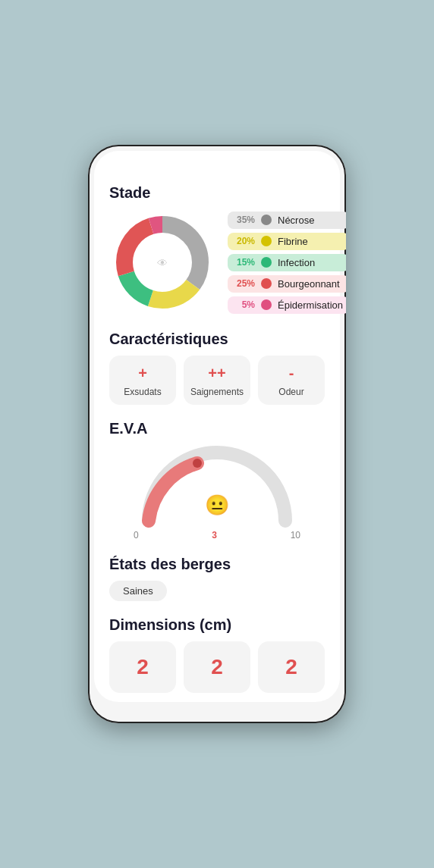 The width and height of the screenshot is (434, 868). I want to click on stade-row: 👁 35% Nécrose 20% Fibrine, so click(217, 262).